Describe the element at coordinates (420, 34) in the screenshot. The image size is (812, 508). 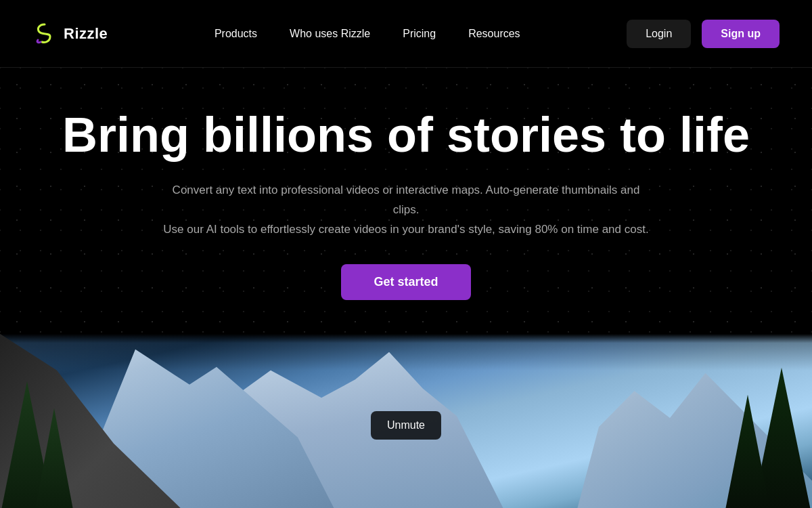
I see `nav-link-pricing: Pricing` at that location.